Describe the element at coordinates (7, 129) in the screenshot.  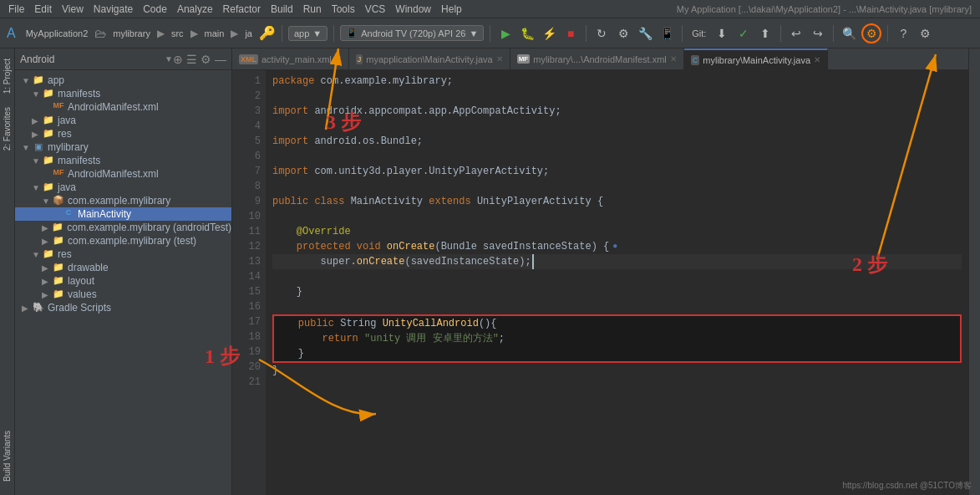
I see `favorites-tab: 2: Favorites` at that location.